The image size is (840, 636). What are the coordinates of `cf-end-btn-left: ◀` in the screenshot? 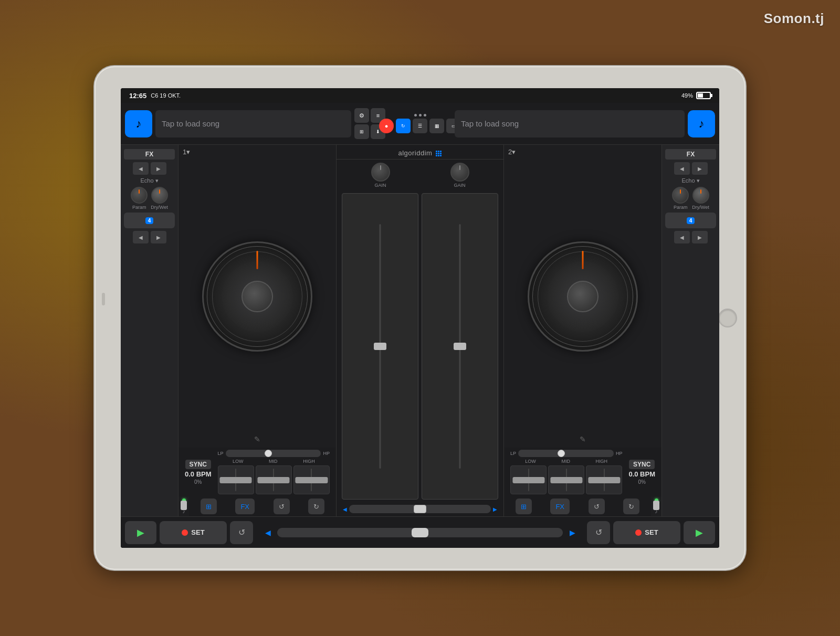 It's located at (268, 533).